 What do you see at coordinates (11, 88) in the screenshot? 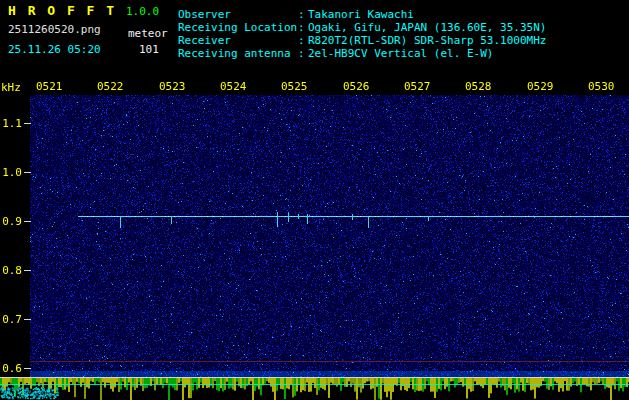
I see `y-axis-unit: kHz` at bounding box center [11, 88].